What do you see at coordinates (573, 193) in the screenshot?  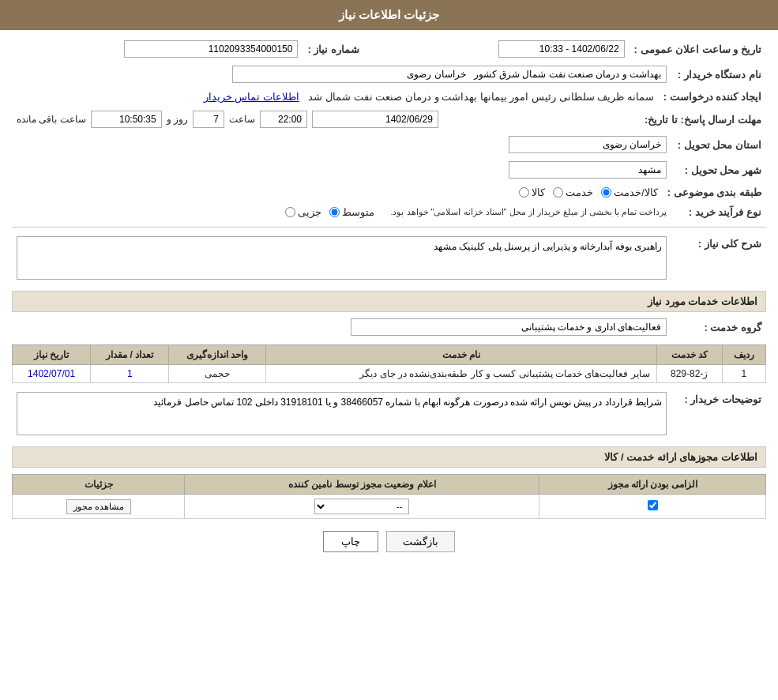 I see `category-option-2: خدمت` at bounding box center [573, 193].